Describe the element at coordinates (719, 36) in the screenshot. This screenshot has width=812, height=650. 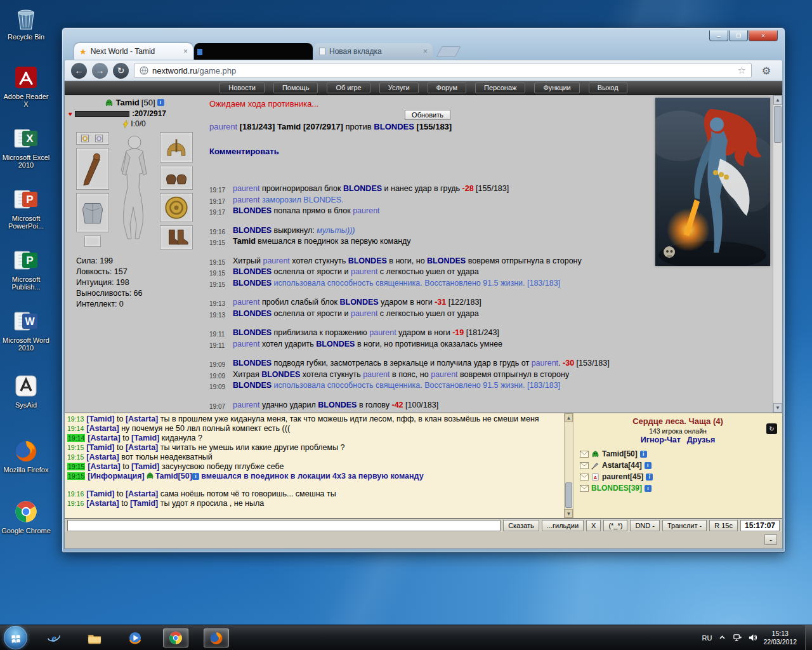
I see `window-minimize-button: –` at that location.